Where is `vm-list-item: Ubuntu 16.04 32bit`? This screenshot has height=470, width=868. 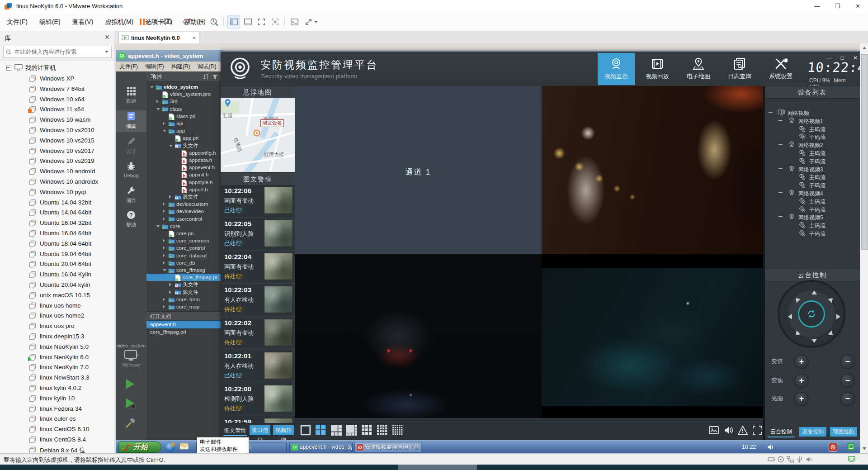
vm-list-item: Ubuntu 16.04 32bit is located at coordinates (57, 223).